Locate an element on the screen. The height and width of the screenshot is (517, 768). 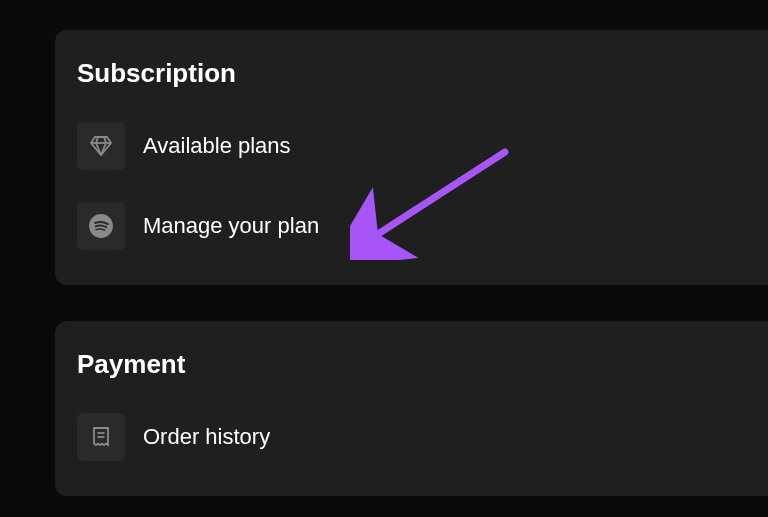
subscription-title: Subscription is located at coordinates (422, 74).